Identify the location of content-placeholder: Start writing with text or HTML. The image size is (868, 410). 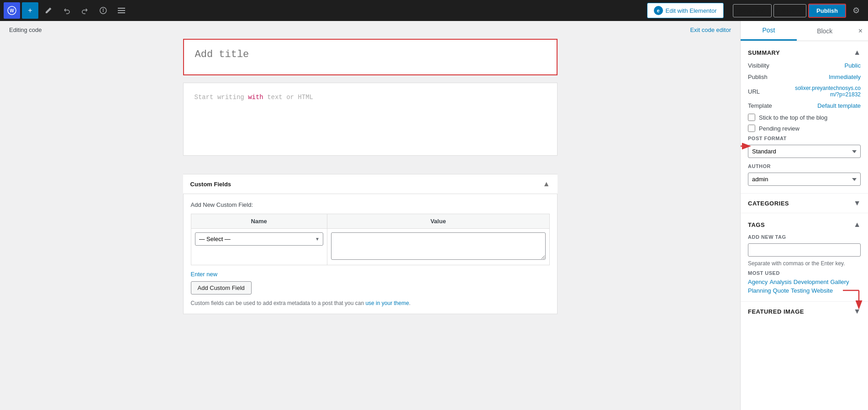
(370, 97).